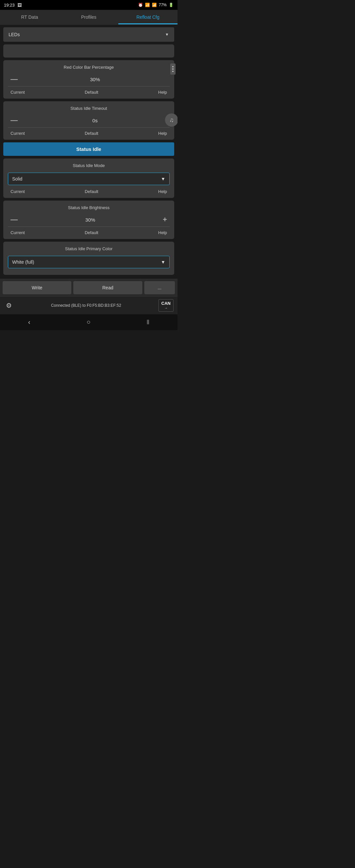 The width and height of the screenshot is (355, 868). Describe the element at coordinates (108, 288) in the screenshot. I see `read-button: Read` at that location.